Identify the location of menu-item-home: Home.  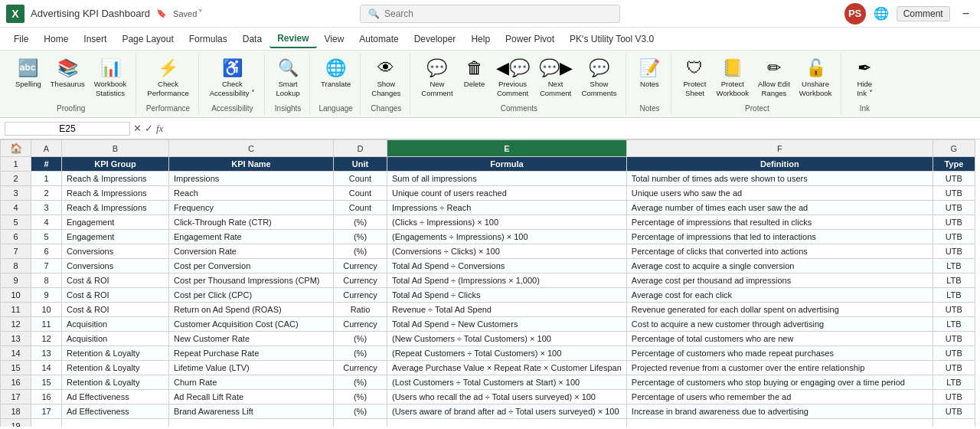
(56, 39).